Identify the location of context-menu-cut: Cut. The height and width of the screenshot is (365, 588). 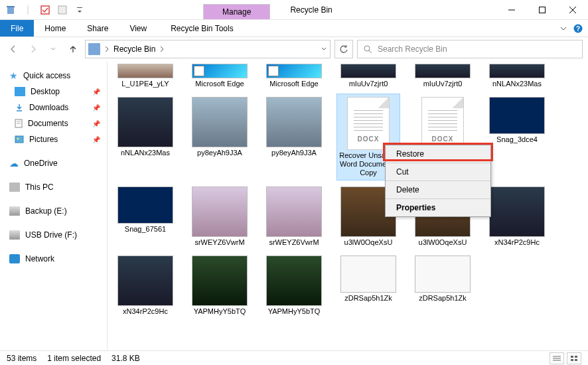
(438, 173).